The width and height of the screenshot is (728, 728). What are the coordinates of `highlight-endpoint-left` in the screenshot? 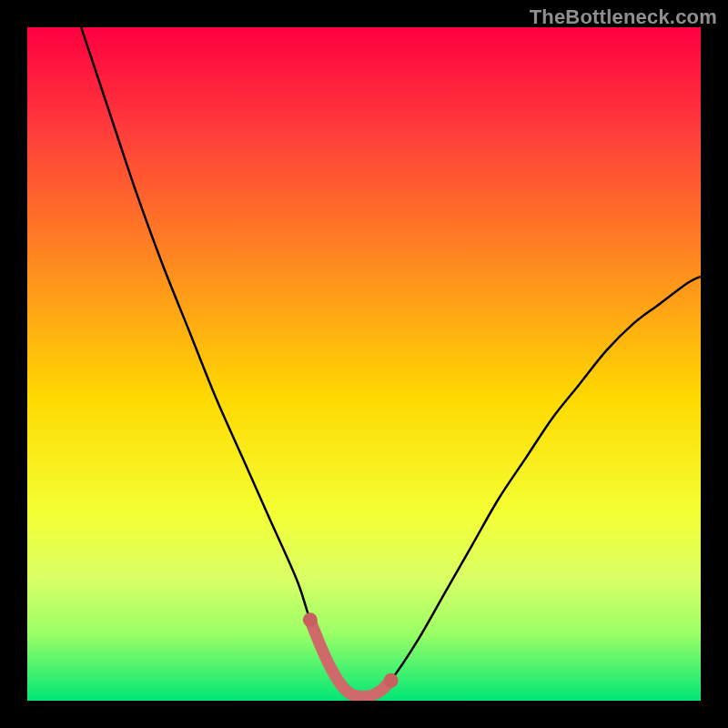 It's located at (310, 620).